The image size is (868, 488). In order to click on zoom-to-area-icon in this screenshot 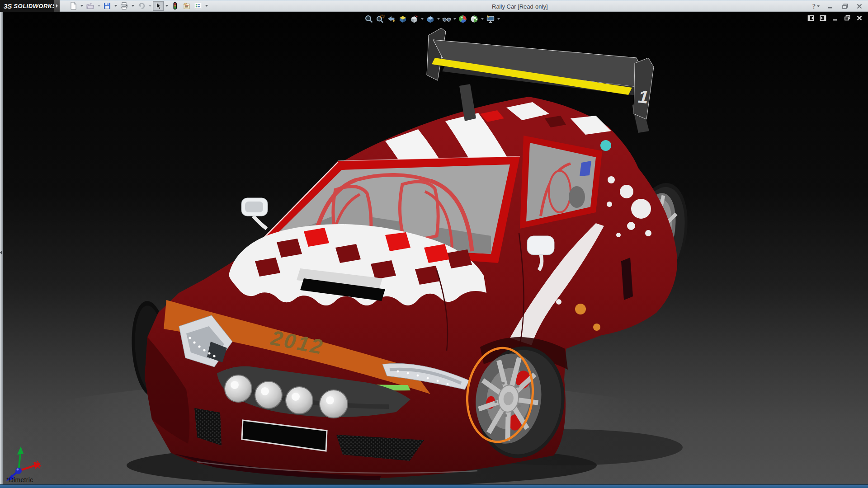, I will do `click(380, 19)`.